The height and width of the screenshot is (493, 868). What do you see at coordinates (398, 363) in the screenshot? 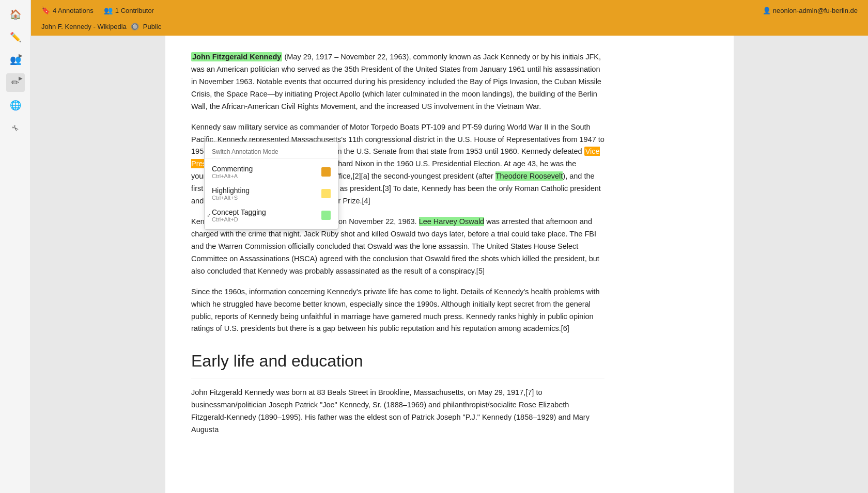
I see `early-life-heading: Early life and education` at bounding box center [398, 363].